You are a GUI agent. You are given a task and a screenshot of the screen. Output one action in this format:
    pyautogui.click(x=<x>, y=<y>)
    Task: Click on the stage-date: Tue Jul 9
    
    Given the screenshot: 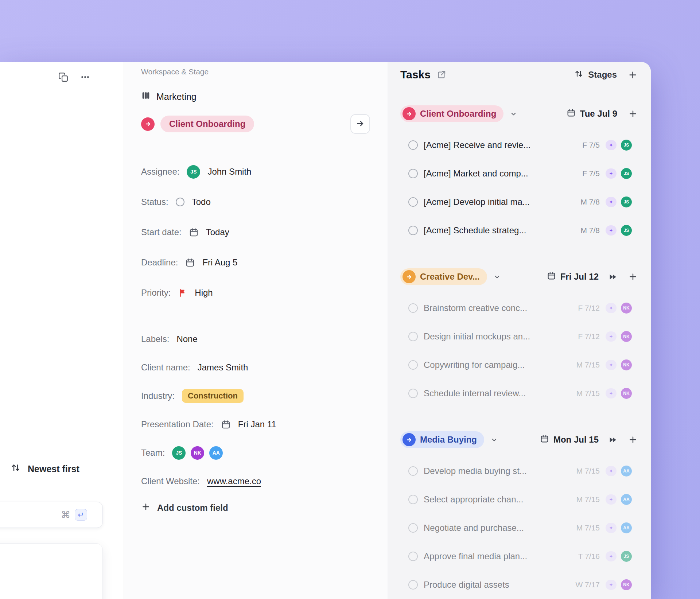 What is the action you would take?
    pyautogui.click(x=592, y=114)
    